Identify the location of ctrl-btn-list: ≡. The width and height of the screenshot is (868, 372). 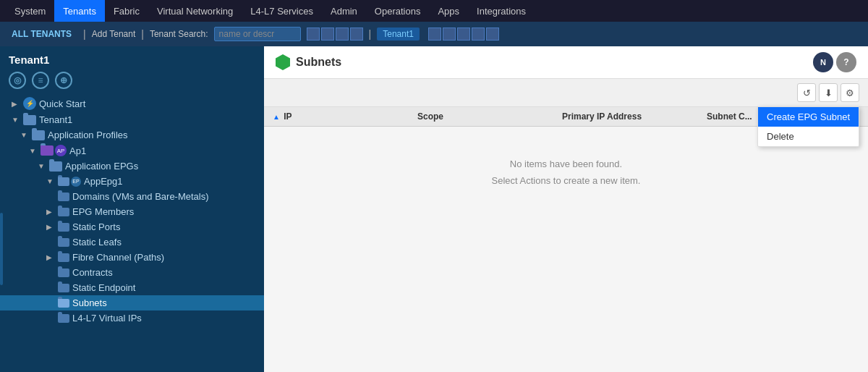
(41, 80).